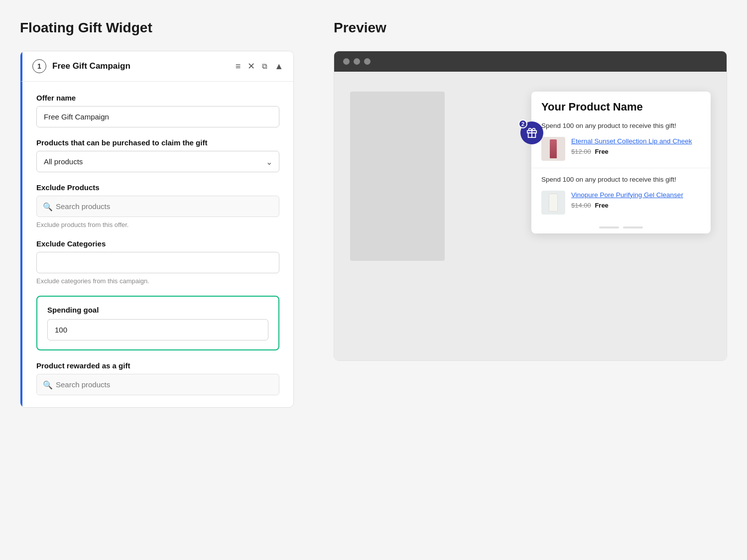 The image size is (747, 560). I want to click on exclude-categories-group: Exclude Categories Exclude categories fr…, so click(158, 262).